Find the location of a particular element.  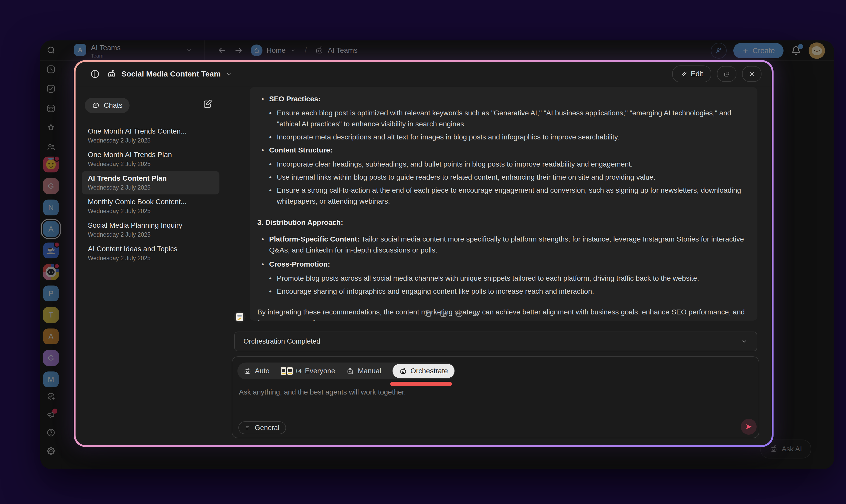

message-bullet: Cross-Promotion: is located at coordinates (502, 264).